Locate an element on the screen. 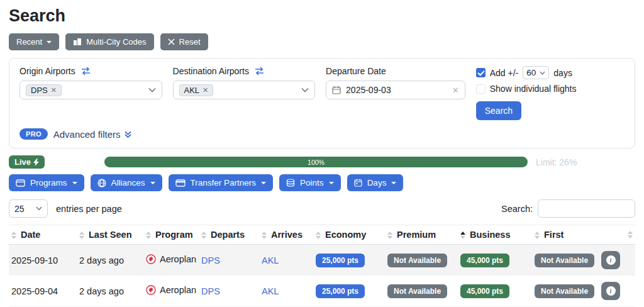 Image resolution: width=644 pixels, height=307 pixels. advanced-filters-link: Advanced filters is located at coordinates (93, 135).